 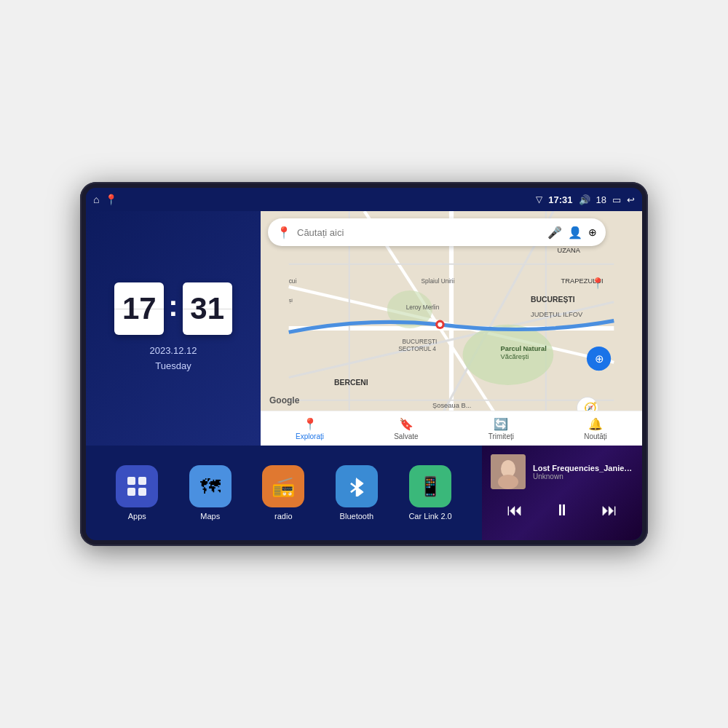 I want to click on next-button: ⏭, so click(x=609, y=510).